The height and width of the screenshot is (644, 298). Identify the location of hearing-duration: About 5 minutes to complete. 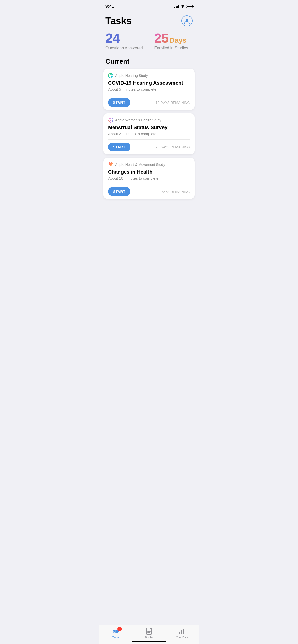
(149, 89).